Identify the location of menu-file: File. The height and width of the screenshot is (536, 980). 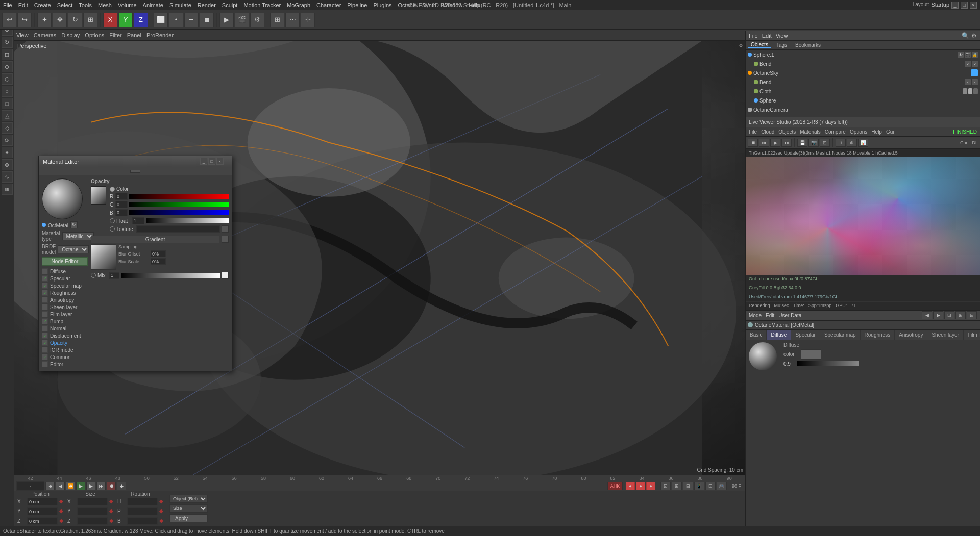
(8, 5).